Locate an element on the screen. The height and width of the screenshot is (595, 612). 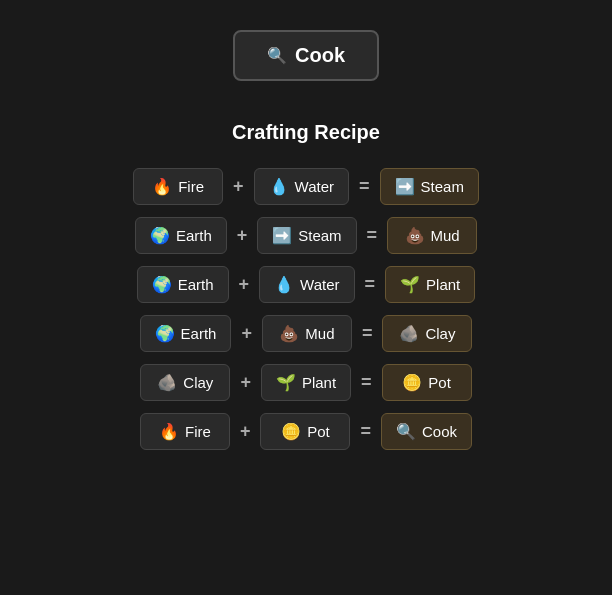
ingredient-1: 🪨Clay is located at coordinates (185, 382).